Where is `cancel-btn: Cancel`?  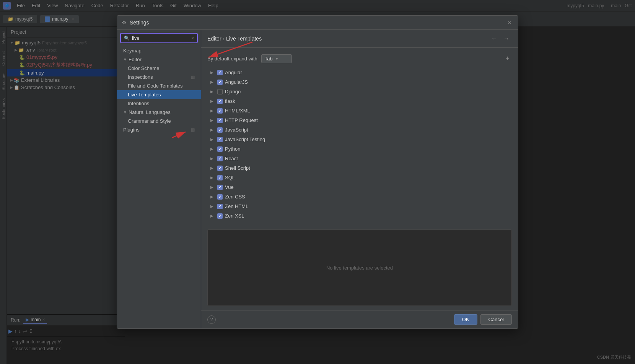 cancel-btn: Cancel is located at coordinates (496, 320).